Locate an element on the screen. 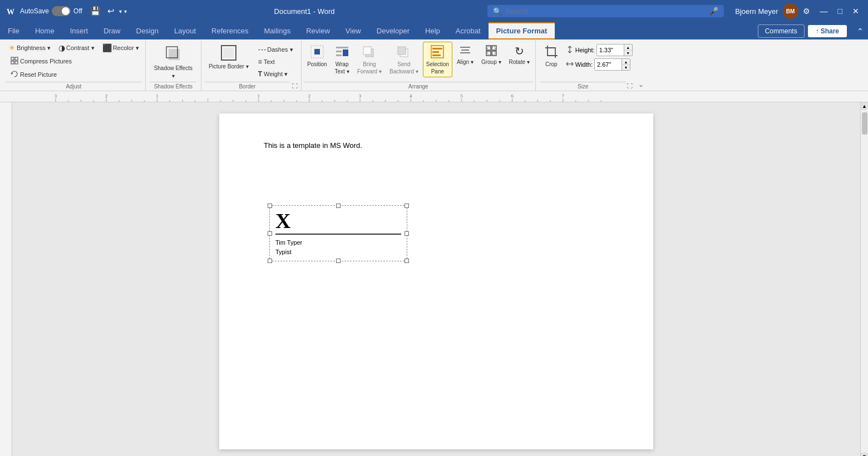 This screenshot has width=868, height=456. compress-pictures-button: Compress Pictures is located at coordinates (75, 61).